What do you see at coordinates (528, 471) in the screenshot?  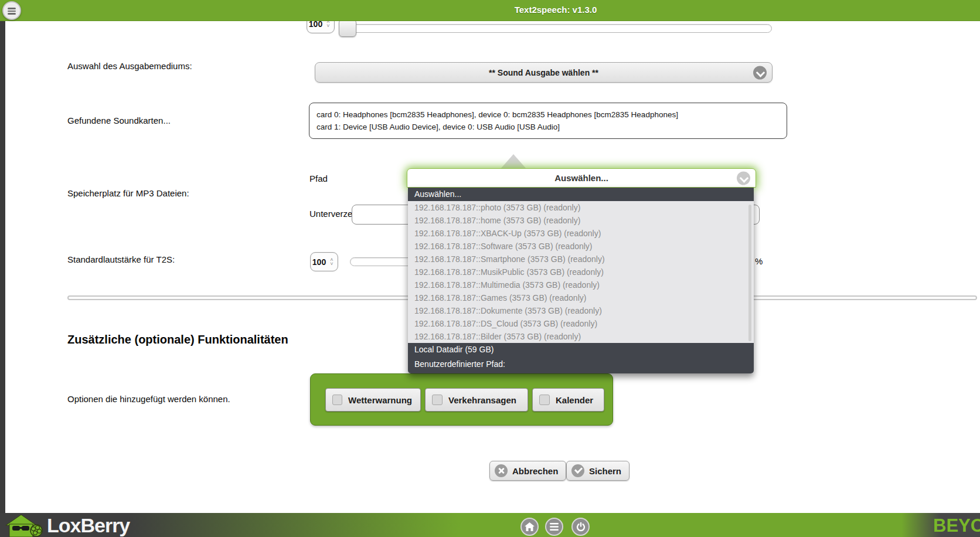 I see `cancel-button: Abbrechen` at bounding box center [528, 471].